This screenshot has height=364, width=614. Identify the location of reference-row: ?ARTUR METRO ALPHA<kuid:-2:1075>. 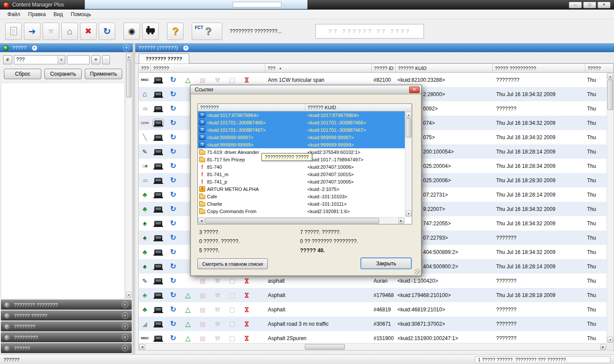
(301, 189).